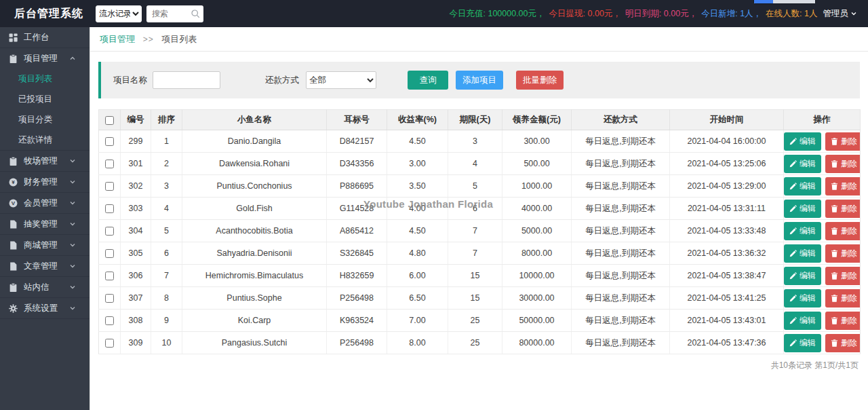 The image size is (868, 410). I want to click on sidebar-subitem-1-0: 项目列表, so click(45, 79).